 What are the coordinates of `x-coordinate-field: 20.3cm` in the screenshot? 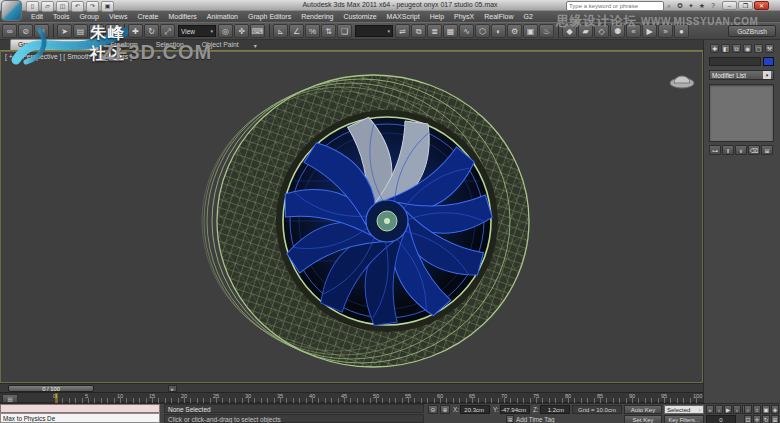 It's located at (475, 410).